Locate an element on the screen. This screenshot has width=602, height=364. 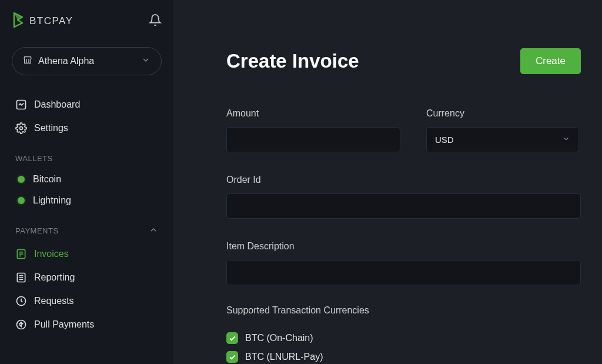
form-group-amount: Amount is located at coordinates (313, 131).